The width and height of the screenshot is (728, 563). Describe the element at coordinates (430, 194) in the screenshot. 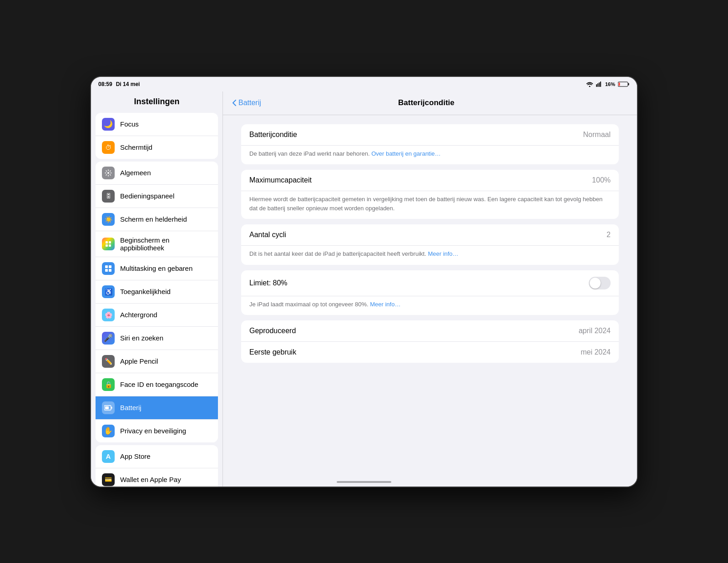

I see `card-capaciteit: Maximumcapaciteit 100% Hiermee wordt de …` at that location.